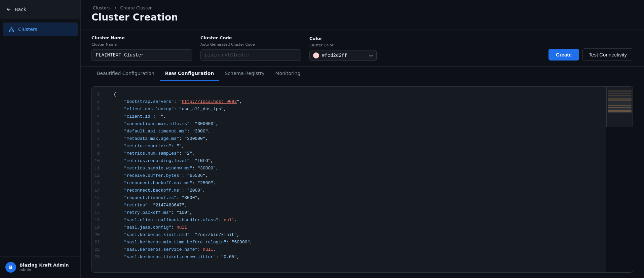 Image resolution: width=644 pixels, height=278 pixels. Describe the element at coordinates (357, 154) in the screenshot. I see `code-line: "metrics.num.samples": "2",` at that location.